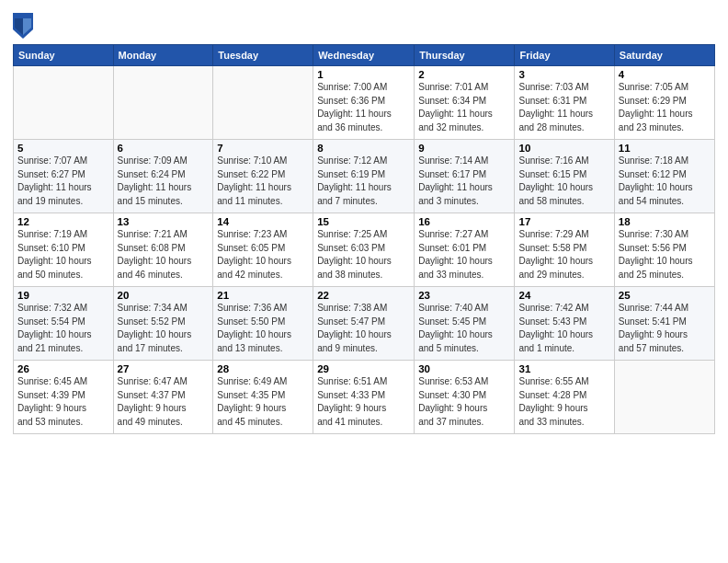 The image size is (728, 563). I want to click on day-number: 5, so click(63, 148).